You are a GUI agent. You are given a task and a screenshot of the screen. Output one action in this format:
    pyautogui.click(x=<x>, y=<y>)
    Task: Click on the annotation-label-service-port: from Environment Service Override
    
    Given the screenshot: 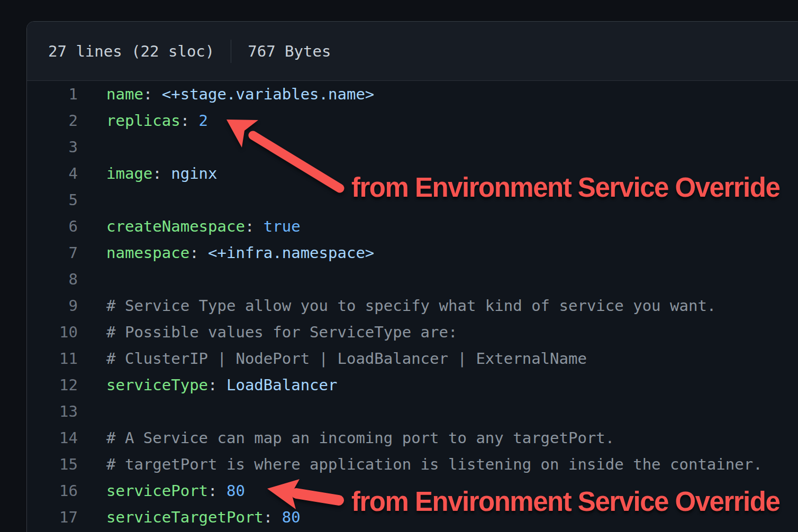 What is the action you would take?
    pyautogui.click(x=565, y=502)
    